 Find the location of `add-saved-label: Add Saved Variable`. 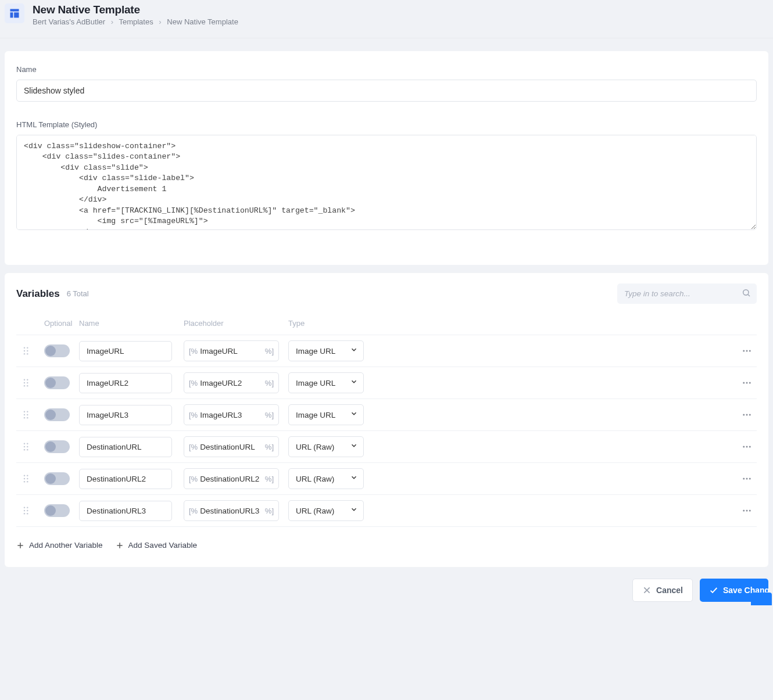

add-saved-label: Add Saved Variable is located at coordinates (163, 545).